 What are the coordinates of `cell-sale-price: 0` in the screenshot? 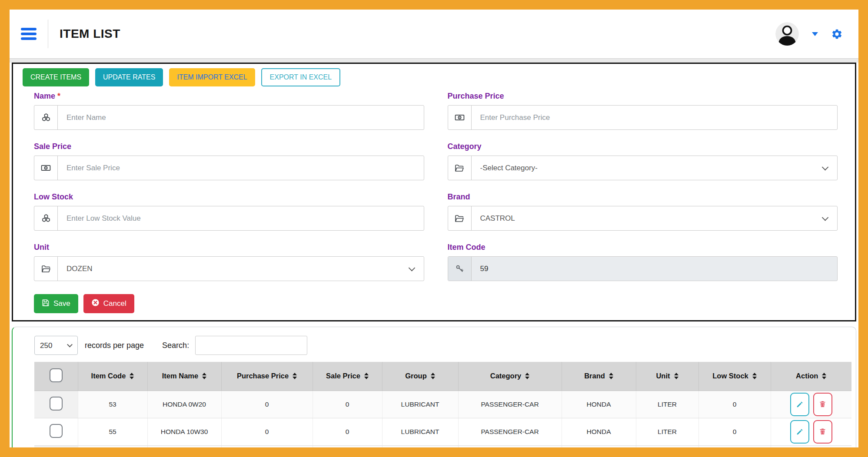 It's located at (347, 432).